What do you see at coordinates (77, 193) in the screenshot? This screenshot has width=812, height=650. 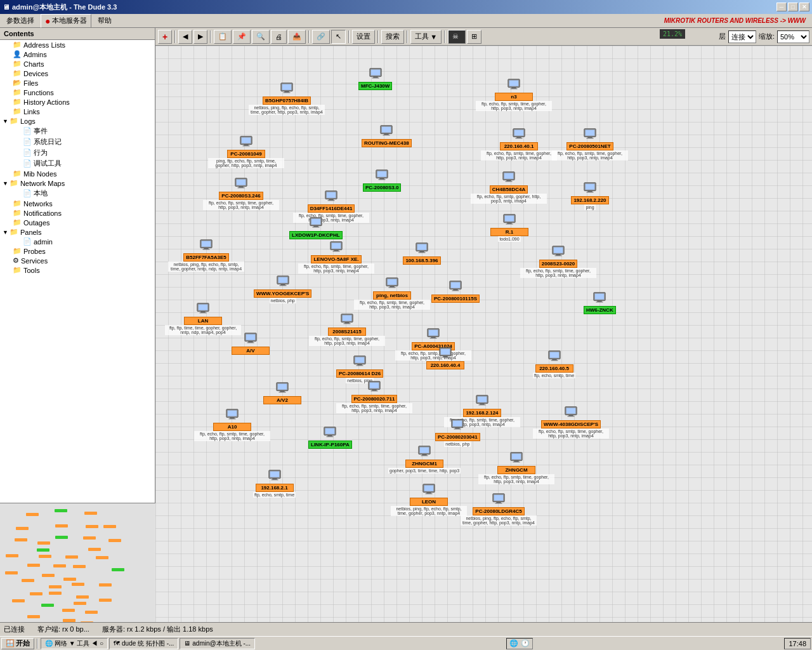 I see `sidebar-item-local: 📄 本地` at bounding box center [77, 193].